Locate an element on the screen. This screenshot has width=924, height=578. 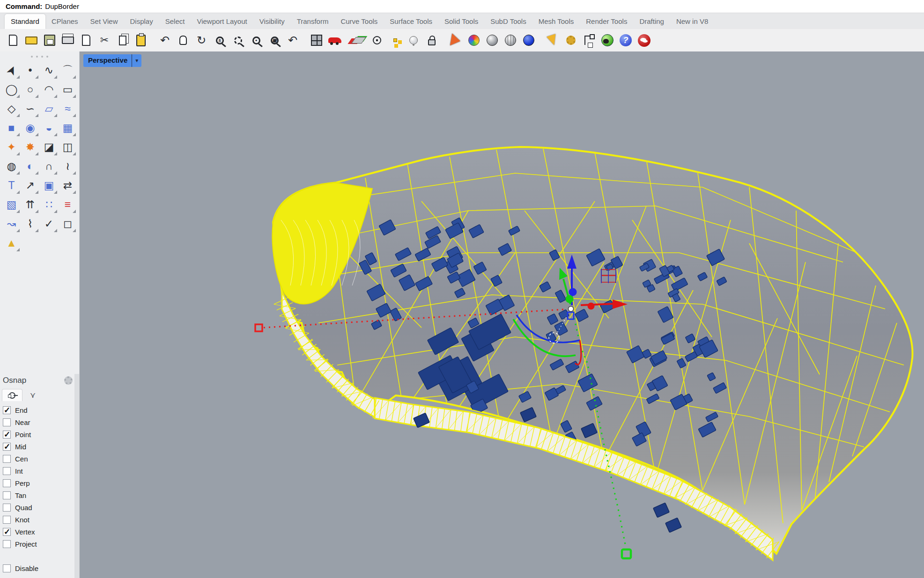
select-points-icon is located at coordinates (395, 40).